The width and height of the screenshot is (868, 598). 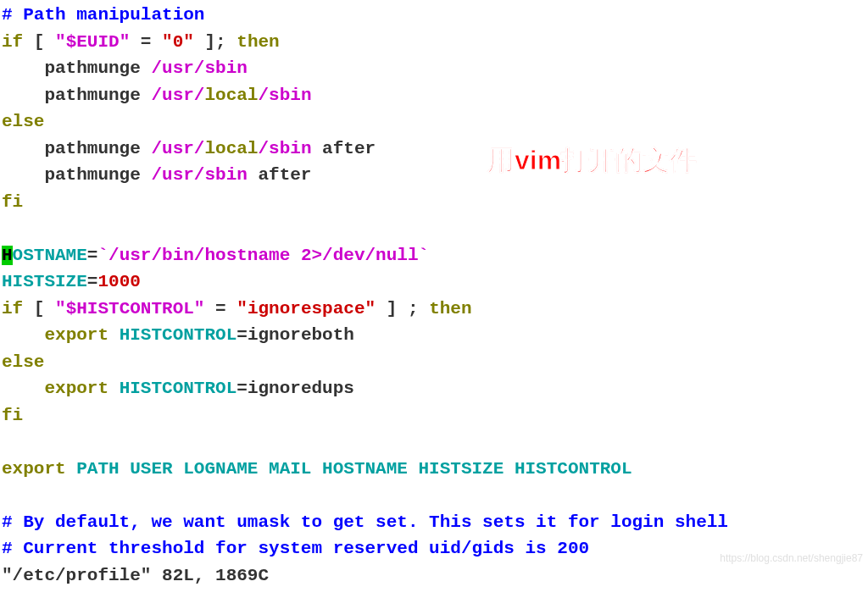 What do you see at coordinates (434, 389) in the screenshot?
I see `code-line: export HISTCONTROL=ignoredups` at bounding box center [434, 389].